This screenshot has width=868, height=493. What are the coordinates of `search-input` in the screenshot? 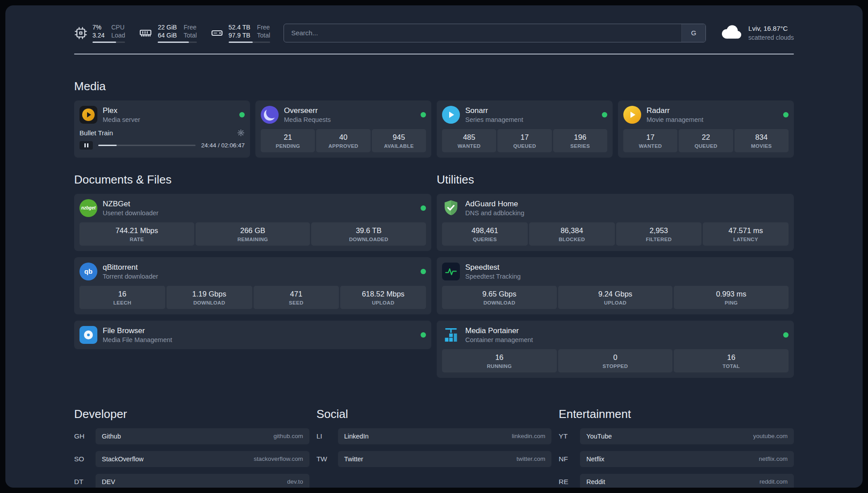 It's located at (483, 33).